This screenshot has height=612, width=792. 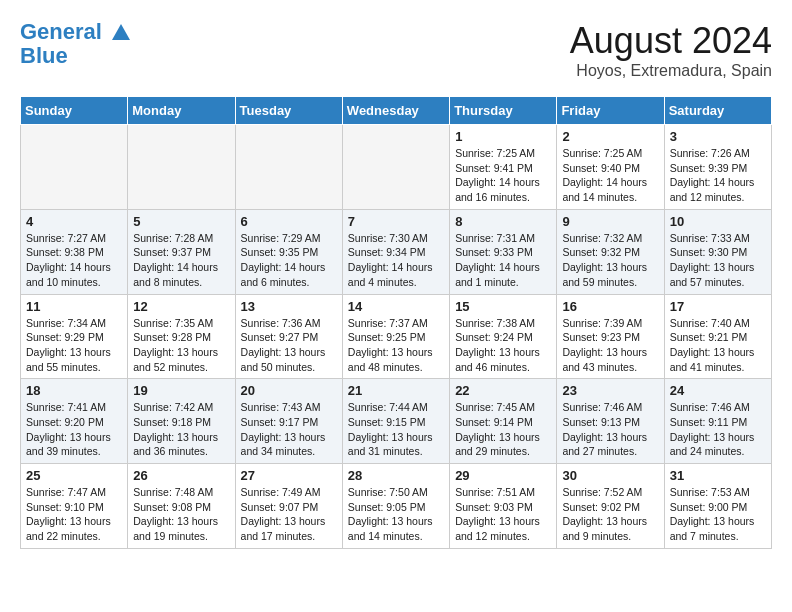 I want to click on day-number: 25, so click(x=74, y=476).